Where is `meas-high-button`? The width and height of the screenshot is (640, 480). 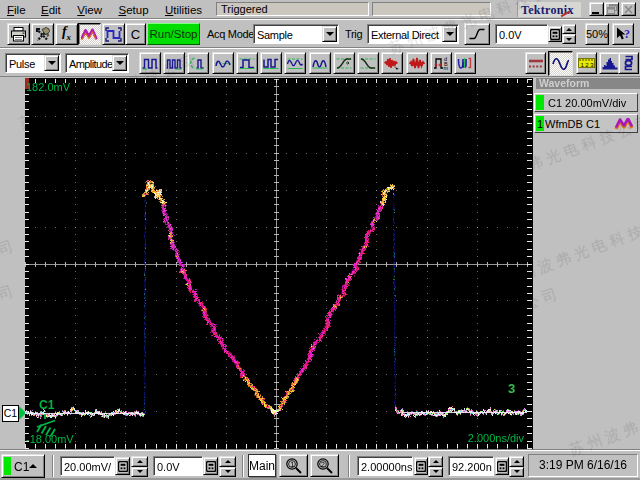 meas-high-button is located at coordinates (247, 63).